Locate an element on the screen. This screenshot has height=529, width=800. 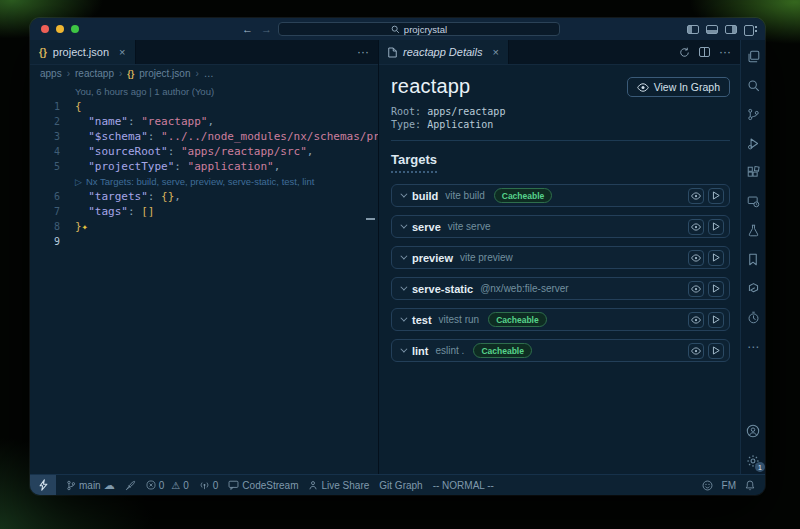
back-icon: ← is located at coordinates (248, 29).